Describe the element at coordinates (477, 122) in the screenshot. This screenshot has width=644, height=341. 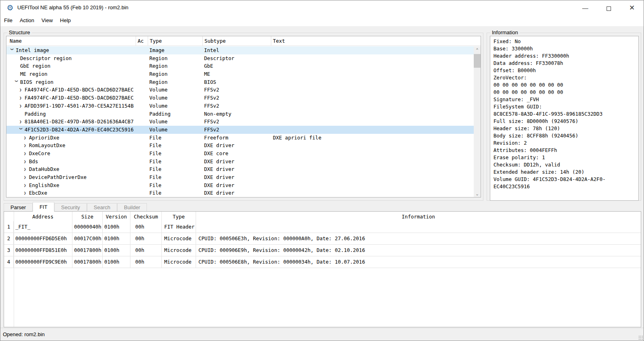
I see `tree-scrollbar: ⌃ ⌄` at that location.